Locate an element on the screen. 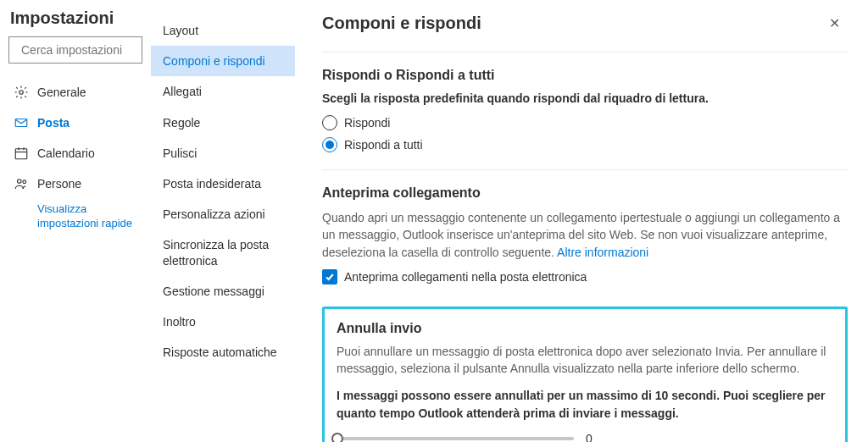  nav-calendar: Calendario is located at coordinates (75, 153).